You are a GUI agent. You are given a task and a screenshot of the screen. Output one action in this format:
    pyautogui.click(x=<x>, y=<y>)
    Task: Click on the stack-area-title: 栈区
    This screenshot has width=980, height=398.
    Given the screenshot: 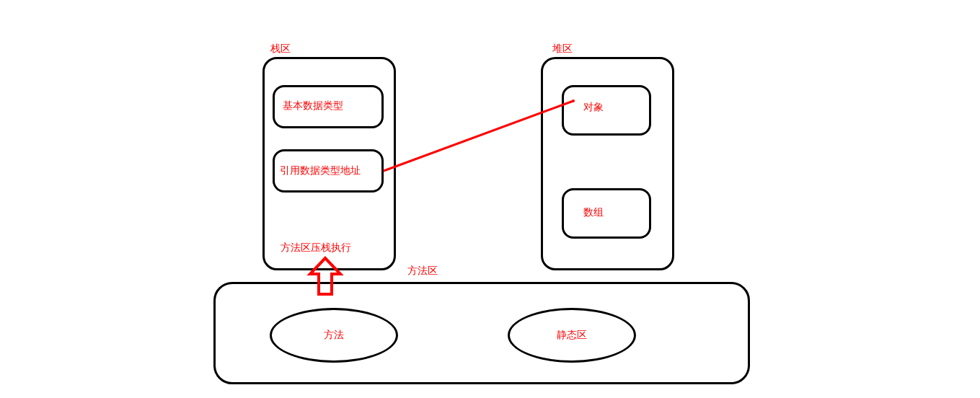 What is the action you would take?
    pyautogui.click(x=281, y=49)
    